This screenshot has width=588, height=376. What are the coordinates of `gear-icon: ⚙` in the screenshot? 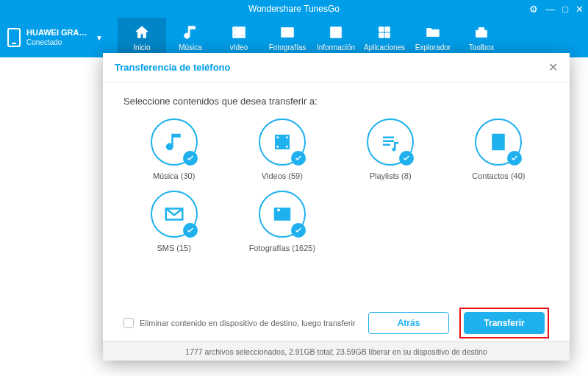 It's located at (534, 9).